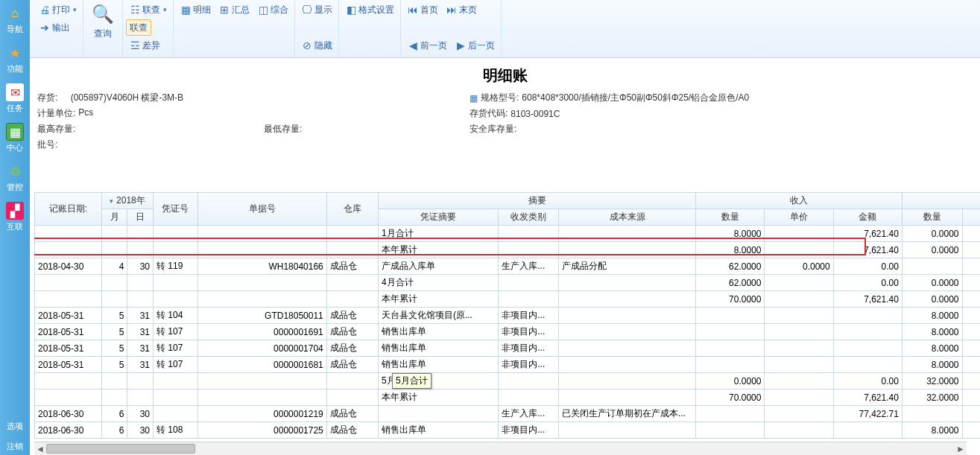 This screenshot has width=980, height=455. What do you see at coordinates (69, 267) in the screenshot?
I see `cell: 2018-04-30` at bounding box center [69, 267].